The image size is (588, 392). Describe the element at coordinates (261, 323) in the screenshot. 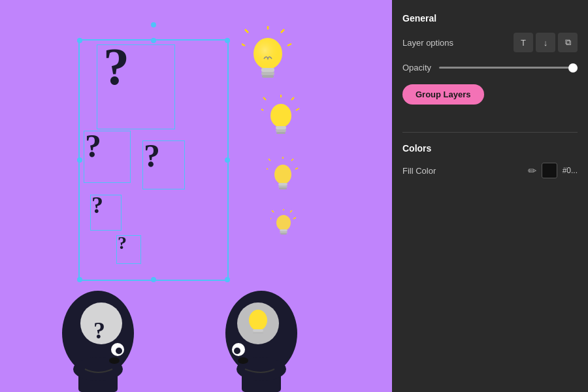

I see `head-right-svg` at that location.